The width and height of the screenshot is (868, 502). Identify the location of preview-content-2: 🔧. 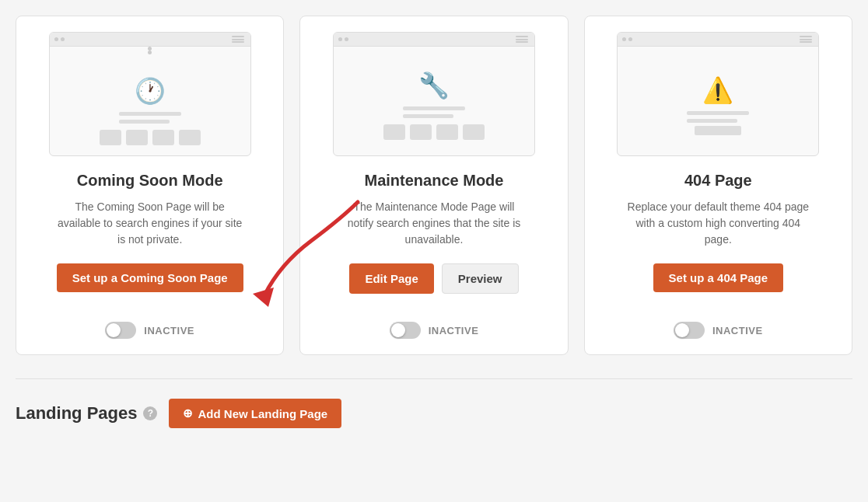
(434, 101).